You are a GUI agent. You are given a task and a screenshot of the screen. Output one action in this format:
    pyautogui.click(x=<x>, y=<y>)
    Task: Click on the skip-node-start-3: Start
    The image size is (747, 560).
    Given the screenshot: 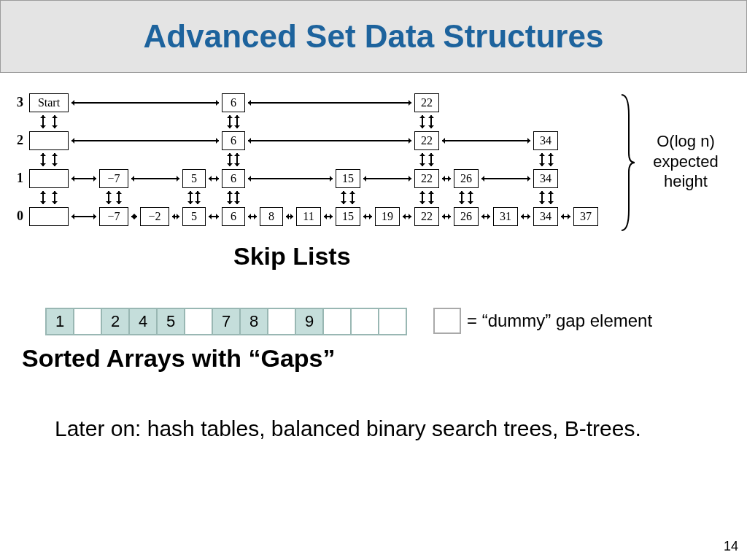 What is the action you would take?
    pyautogui.click(x=49, y=103)
    